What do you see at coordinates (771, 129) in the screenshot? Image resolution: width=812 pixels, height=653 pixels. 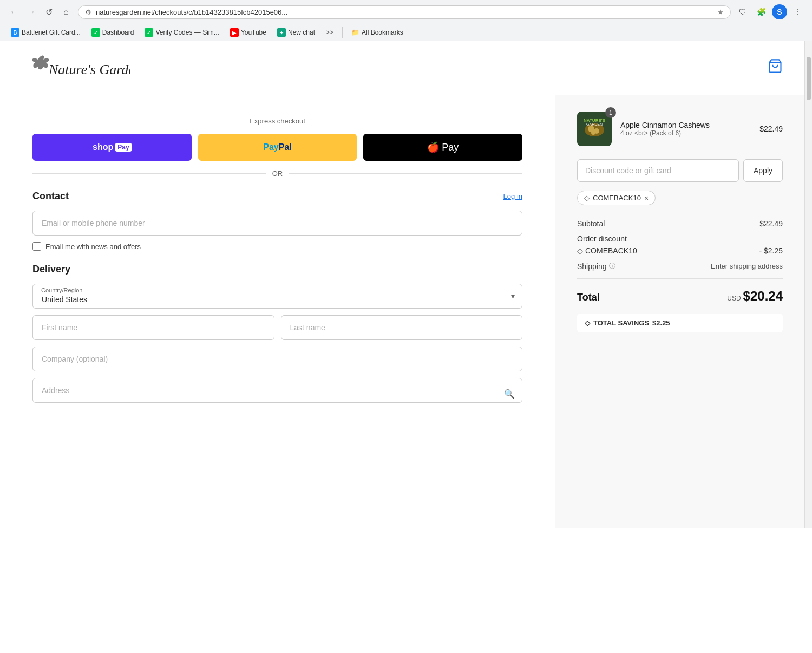 I see `product-price: $22.49` at bounding box center [771, 129].